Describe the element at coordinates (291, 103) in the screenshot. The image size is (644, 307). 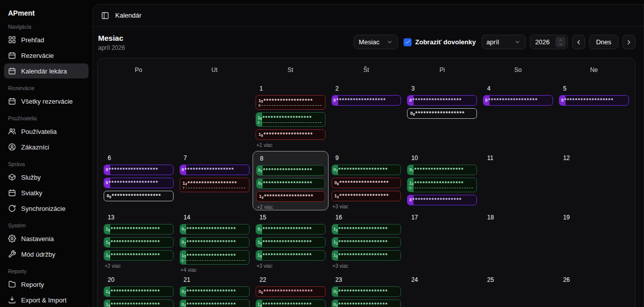
I see `calendar-event: 15******************8` at that location.